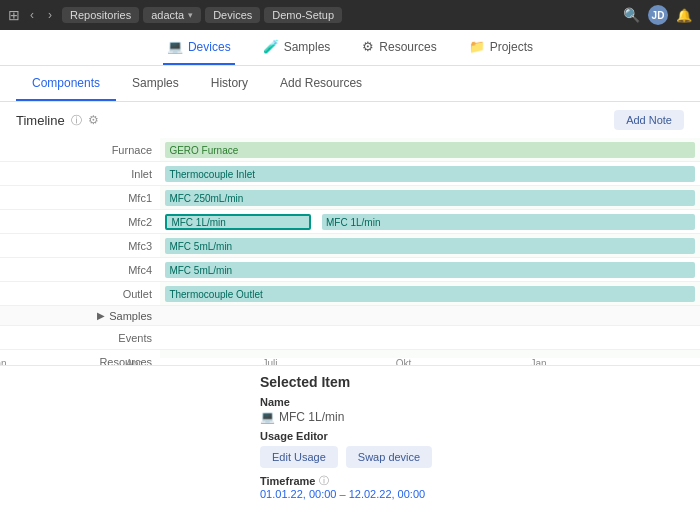  What do you see at coordinates (80, 150) in the screenshot?
I see `row-label-furnace: Furnace` at bounding box center [80, 150].